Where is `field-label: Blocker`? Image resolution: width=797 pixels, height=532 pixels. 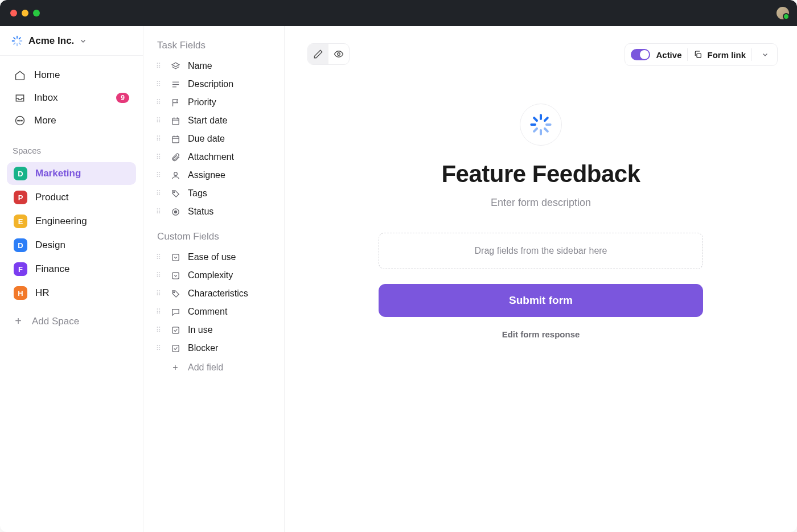 field-label: Blocker is located at coordinates (203, 348).